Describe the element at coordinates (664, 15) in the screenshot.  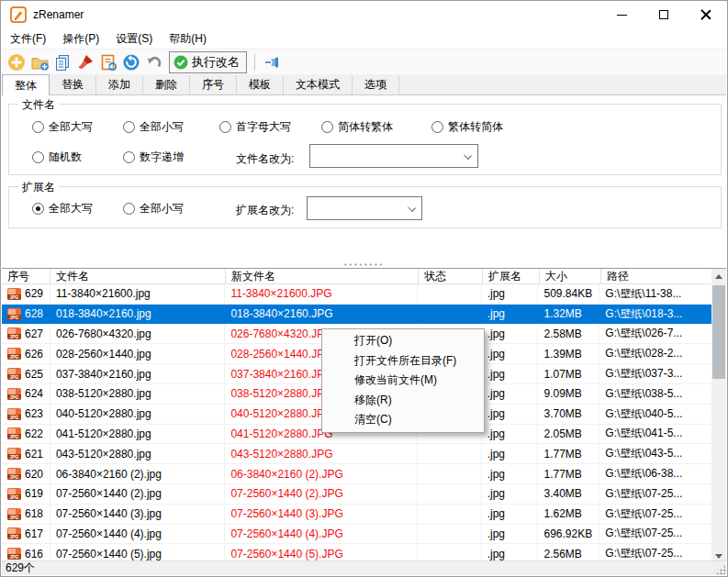
I see `maximize-button` at that location.